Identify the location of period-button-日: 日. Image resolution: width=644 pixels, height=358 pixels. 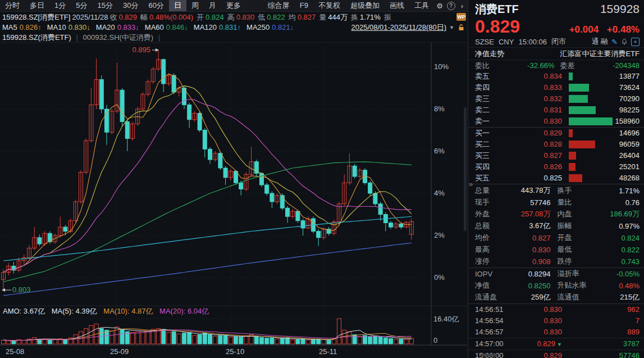
(177, 6).